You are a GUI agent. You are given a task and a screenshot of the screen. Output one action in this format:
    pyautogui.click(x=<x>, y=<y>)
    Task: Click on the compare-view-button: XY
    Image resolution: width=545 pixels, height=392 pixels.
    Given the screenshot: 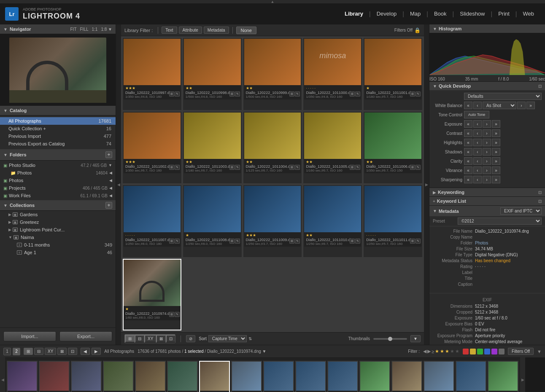 What is the action you would take?
    pyautogui.click(x=150, y=339)
    